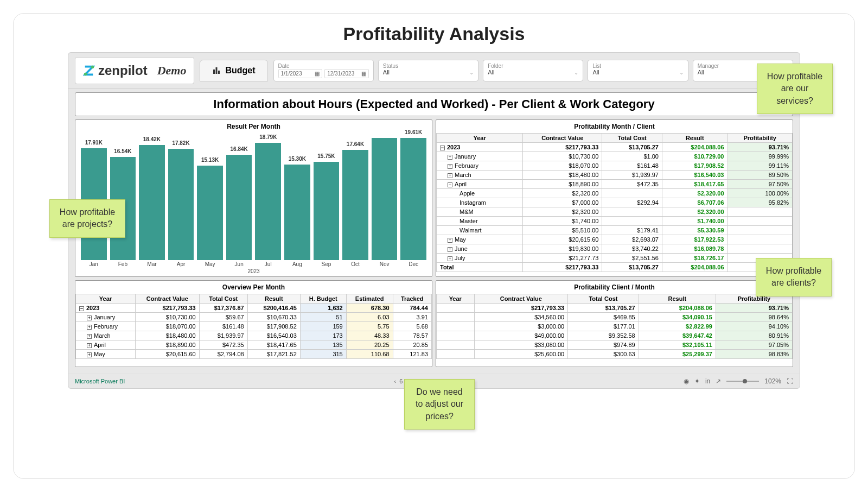  Describe the element at coordinates (533, 71) in the screenshot. I see `filter-folder: Folder All⌄` at that location.